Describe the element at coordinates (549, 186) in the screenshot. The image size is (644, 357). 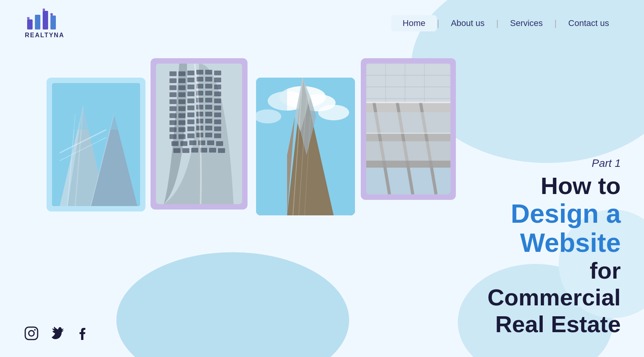
I see `headline-line1: How to` at that location.